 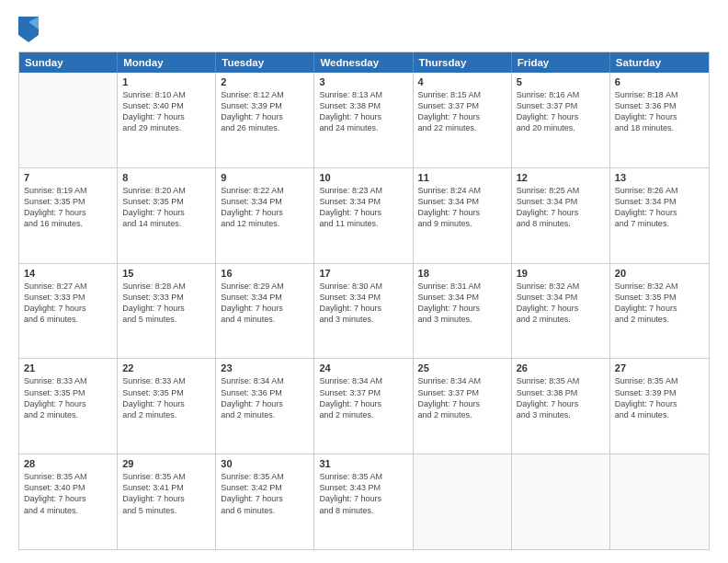 What do you see at coordinates (265, 82) in the screenshot?
I see `day-number: 2` at bounding box center [265, 82].